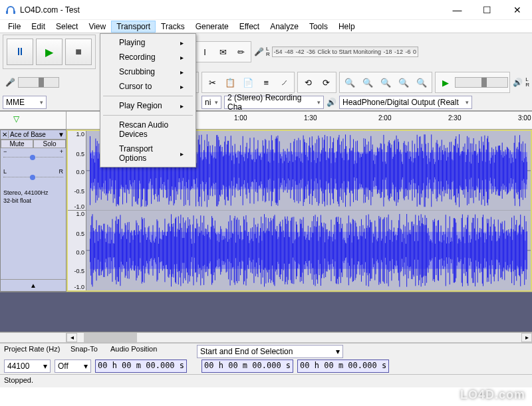 The width and height of the screenshot is (532, 406). Describe the element at coordinates (266, 338) in the screenshot. I see `horizontal-scrollbar: ◂ ▸` at that location.